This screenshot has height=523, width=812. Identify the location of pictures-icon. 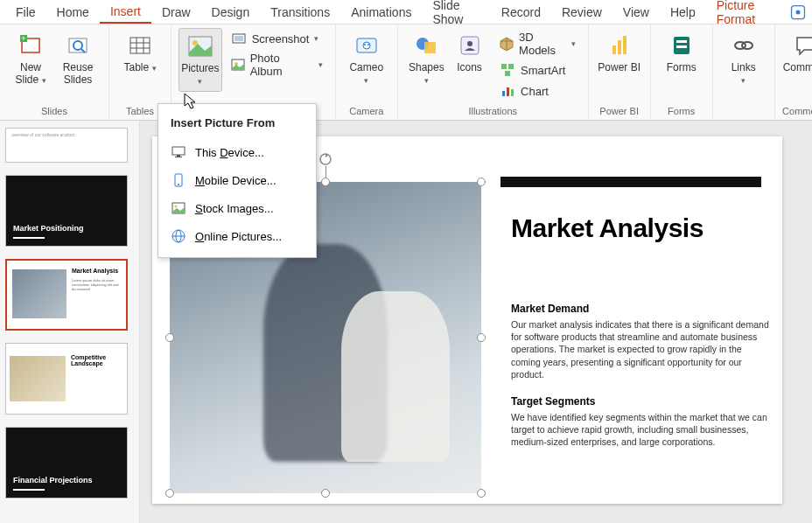
(200, 46).